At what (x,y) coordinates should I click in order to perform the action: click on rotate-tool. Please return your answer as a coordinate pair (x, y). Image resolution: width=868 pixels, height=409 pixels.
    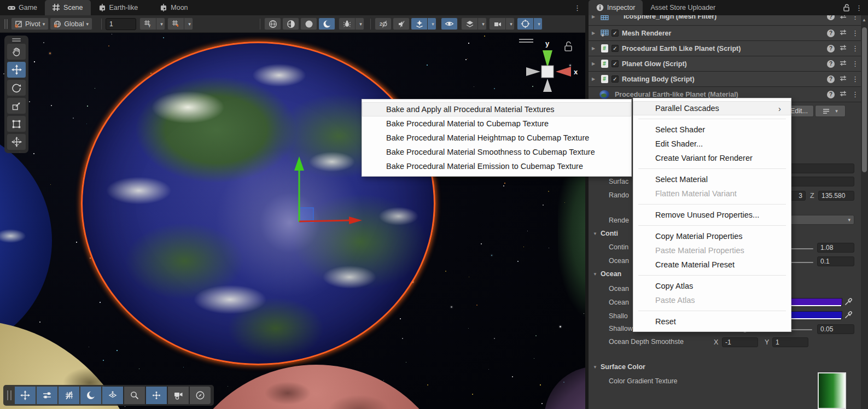
    Looking at the image, I should click on (16, 87).